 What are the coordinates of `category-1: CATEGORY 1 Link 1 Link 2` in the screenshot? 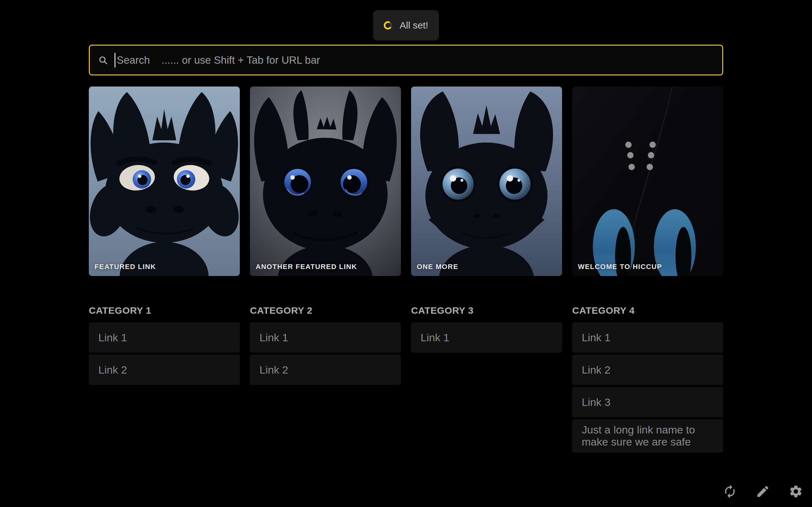 It's located at (164, 346).